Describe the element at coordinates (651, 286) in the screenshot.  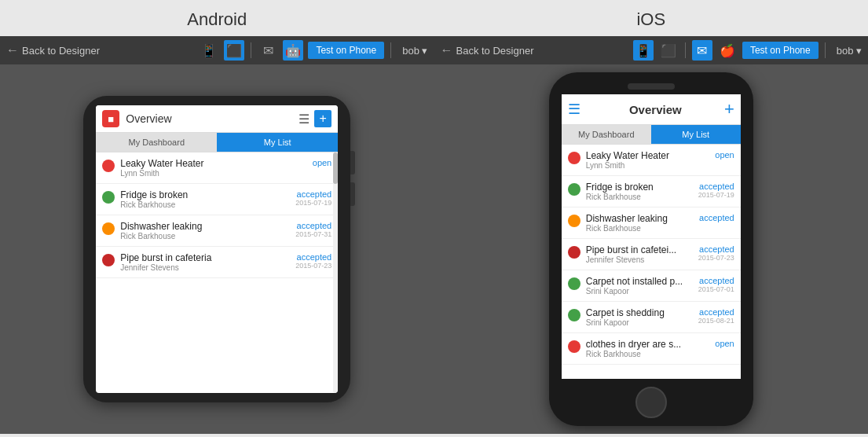
I see `list-item: Carpet not installed p... Srini Kapoor a…` at that location.